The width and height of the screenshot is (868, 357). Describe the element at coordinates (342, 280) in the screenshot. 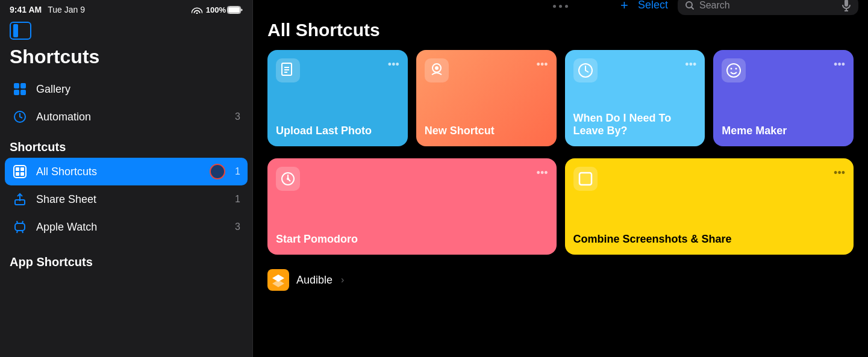

I see `audible-chevron: ›` at that location.